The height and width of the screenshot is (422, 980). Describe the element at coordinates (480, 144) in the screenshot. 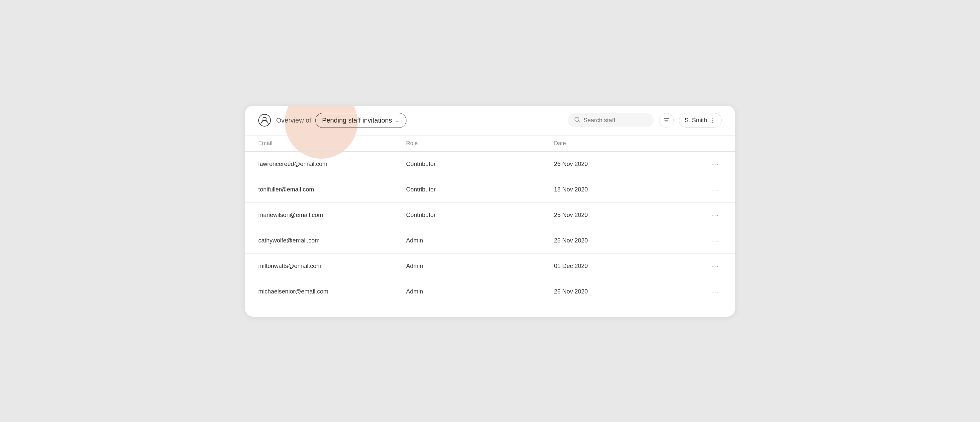

I see `column-header-role: Role` at that location.